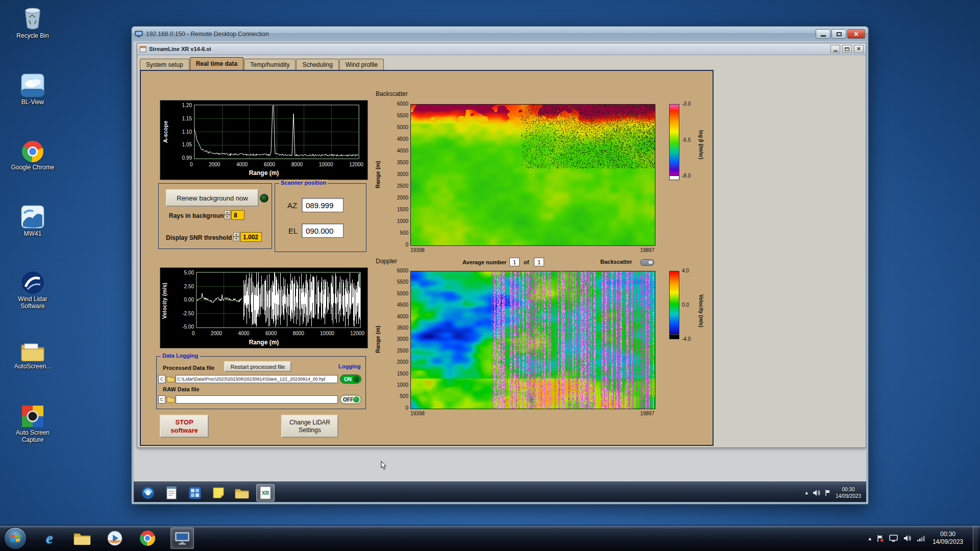  Describe the element at coordinates (948, 538) in the screenshot. I see `host-clock: 00:30 14/09/2023` at that location.